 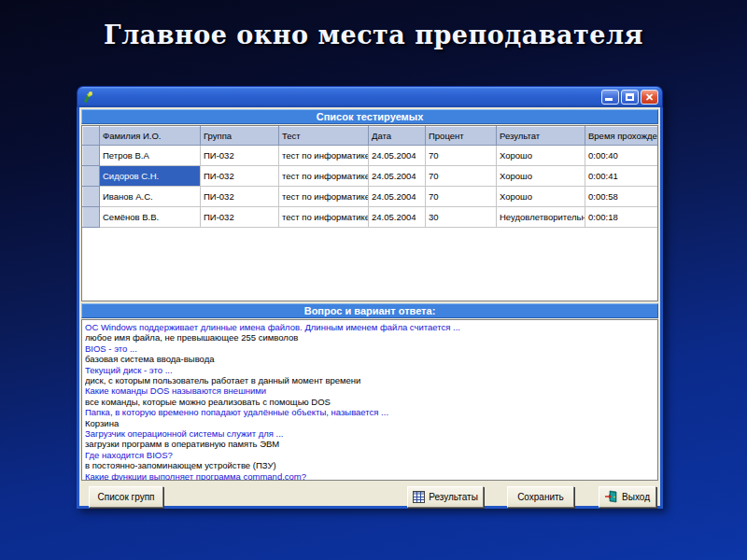 What do you see at coordinates (372, 156) in the screenshot?
I see `table-row: Петров В.А ПИ-032 тест по информатике 24…` at bounding box center [372, 156].